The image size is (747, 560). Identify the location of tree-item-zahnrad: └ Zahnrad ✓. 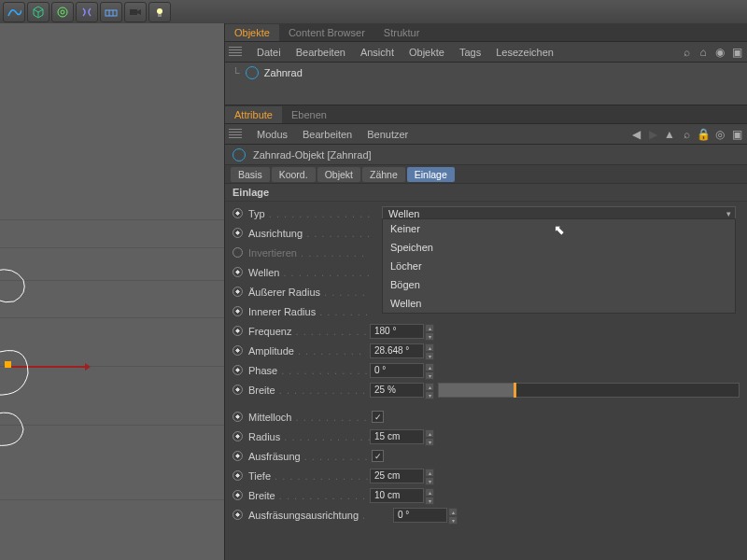
(486, 73).